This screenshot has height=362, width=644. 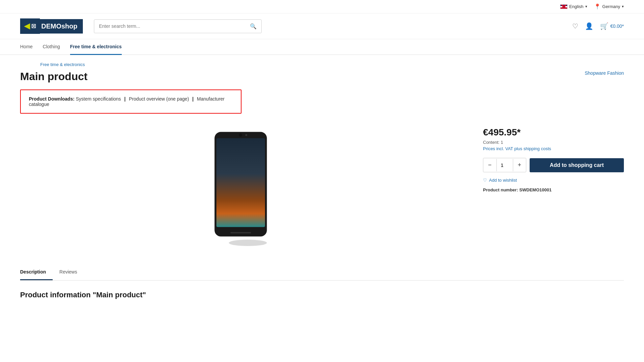 What do you see at coordinates (30, 26) in the screenshot?
I see `logo-icon: ◀ ☒` at bounding box center [30, 26].